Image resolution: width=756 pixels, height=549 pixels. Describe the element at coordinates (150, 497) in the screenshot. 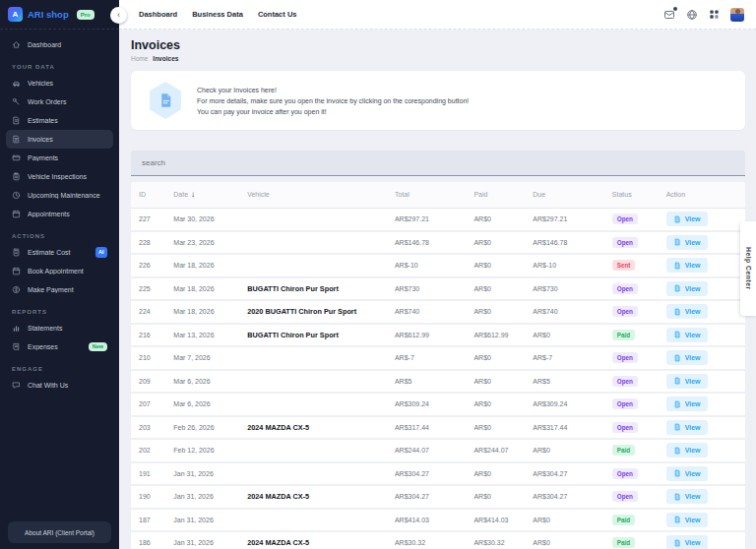

I see `invoice-id: 190` at that location.